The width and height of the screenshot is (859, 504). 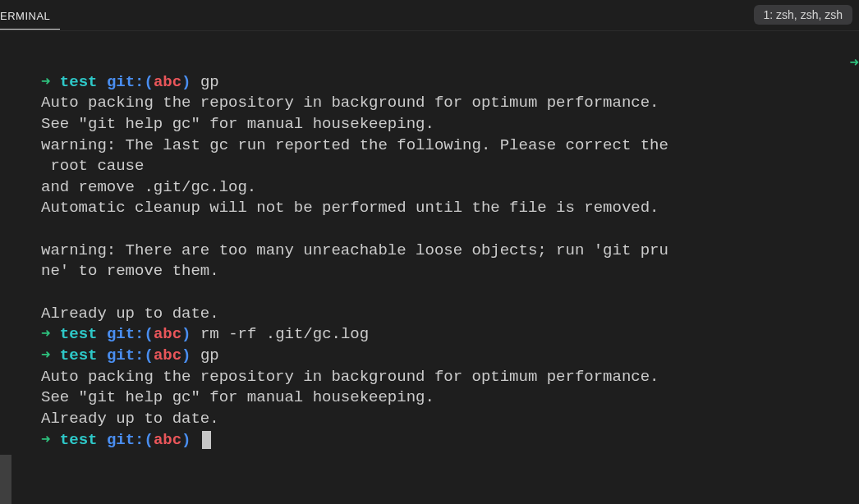 I want to click on tab-bar: ERMINAL 1: zsh, zsh, zsh, so click(x=430, y=16).